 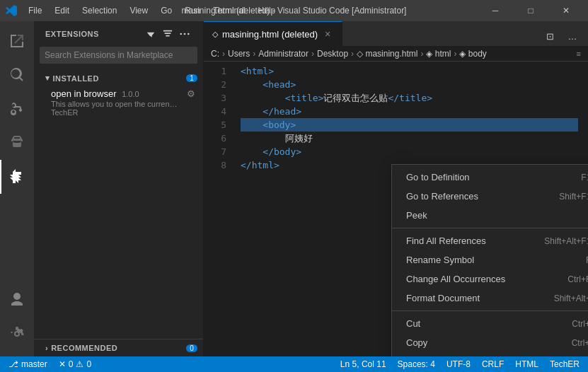 I want to click on menu-cut: Cut Ctrl+X, so click(x=490, y=324).